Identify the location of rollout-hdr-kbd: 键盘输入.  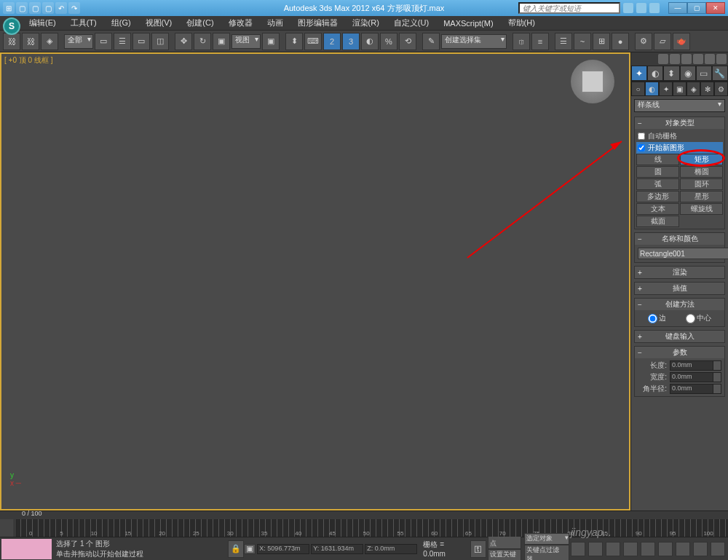
(680, 336).